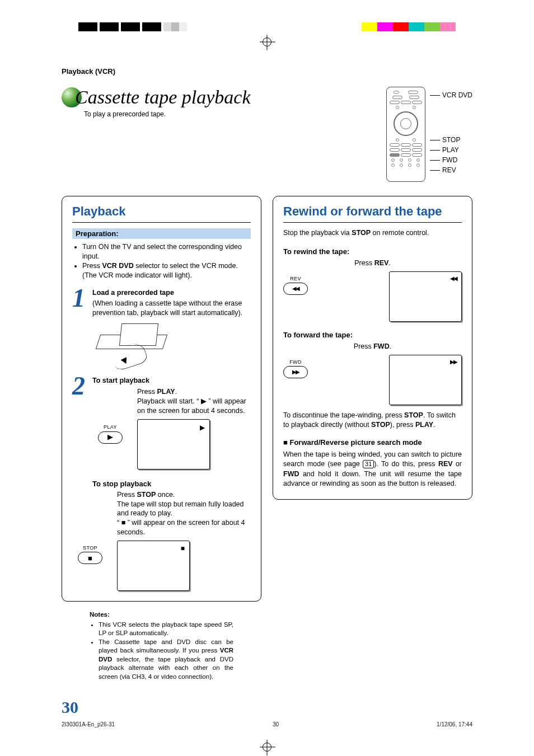  Describe the element at coordinates (281, 707) in the screenshot. I see `page-number: 30` at that location.